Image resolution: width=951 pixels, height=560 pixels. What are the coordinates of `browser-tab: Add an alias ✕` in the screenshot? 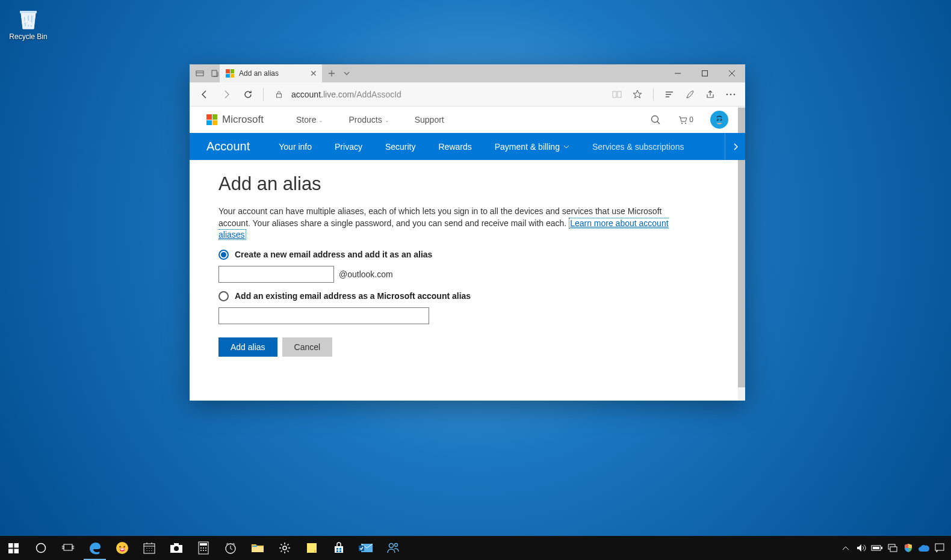 It's located at (271, 73).